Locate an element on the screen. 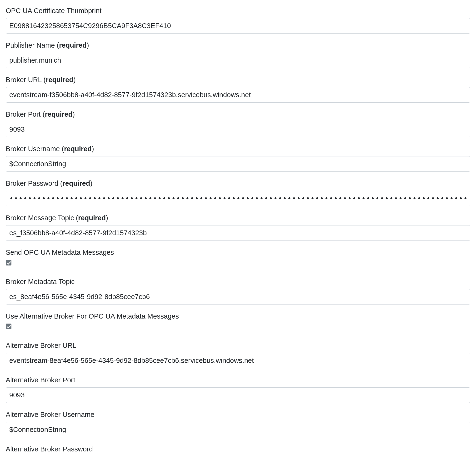 The image size is (476, 455). broker-topic-label: Broker Message Topic (required) is located at coordinates (238, 218).